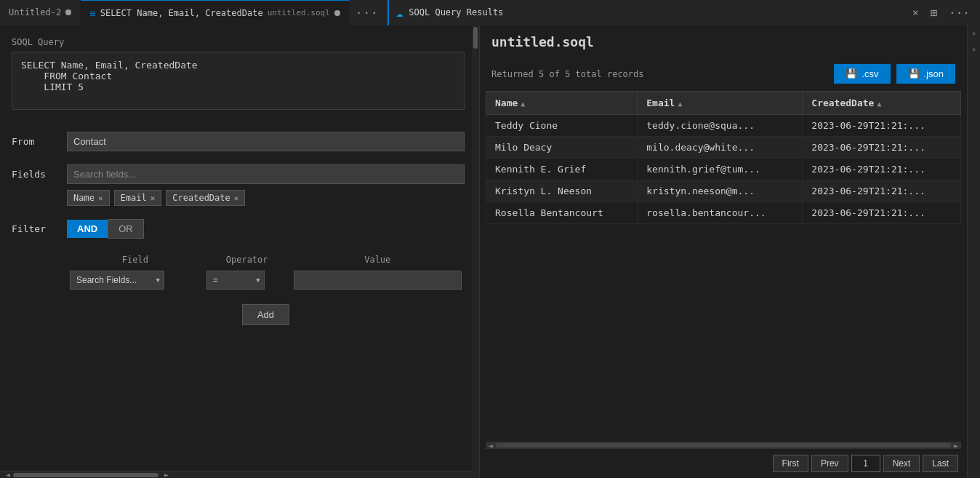  I want to click on current-page-button: 1, so click(866, 463).